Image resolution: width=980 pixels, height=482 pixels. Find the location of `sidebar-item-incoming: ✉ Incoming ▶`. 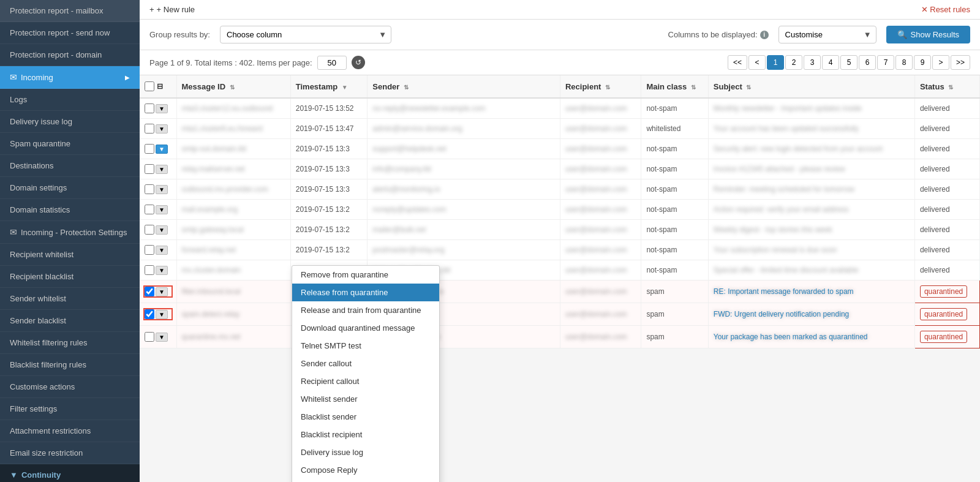

sidebar-item-incoming: ✉ Incoming ▶ is located at coordinates (70, 77).